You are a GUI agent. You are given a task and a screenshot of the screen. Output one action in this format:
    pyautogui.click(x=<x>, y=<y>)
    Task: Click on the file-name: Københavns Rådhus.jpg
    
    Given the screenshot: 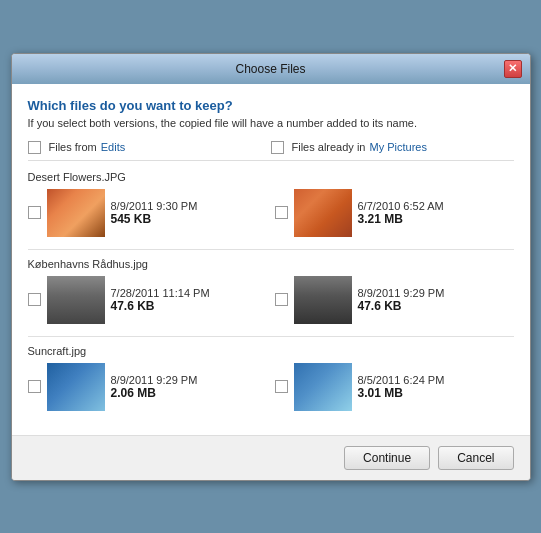 What is the action you would take?
    pyautogui.click(x=271, y=264)
    